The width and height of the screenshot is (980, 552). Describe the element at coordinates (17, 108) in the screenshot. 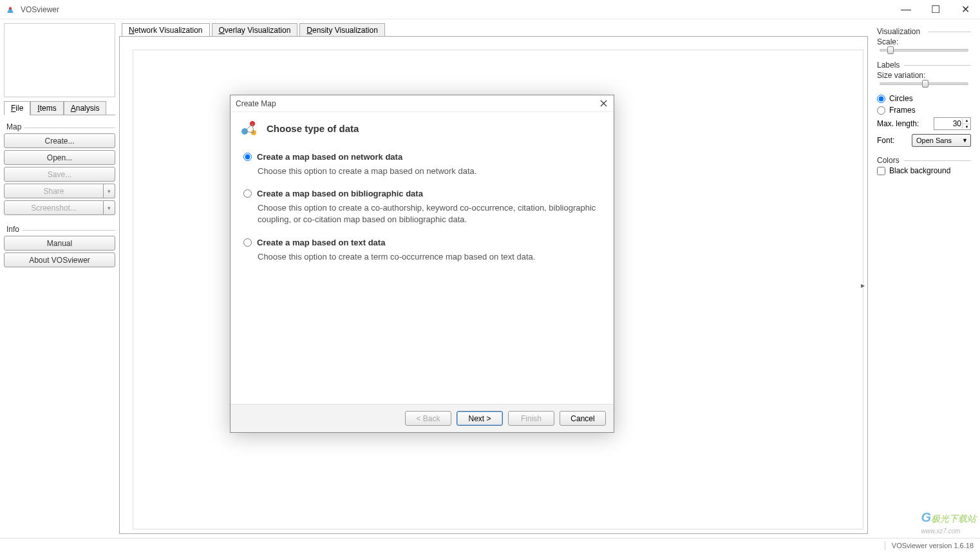

I see `side-tab-file: File` at that location.